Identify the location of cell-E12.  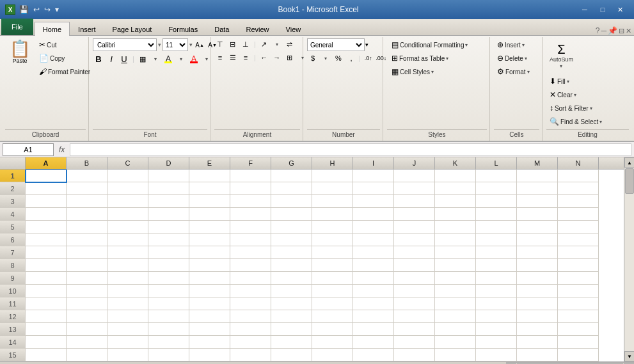
(210, 317).